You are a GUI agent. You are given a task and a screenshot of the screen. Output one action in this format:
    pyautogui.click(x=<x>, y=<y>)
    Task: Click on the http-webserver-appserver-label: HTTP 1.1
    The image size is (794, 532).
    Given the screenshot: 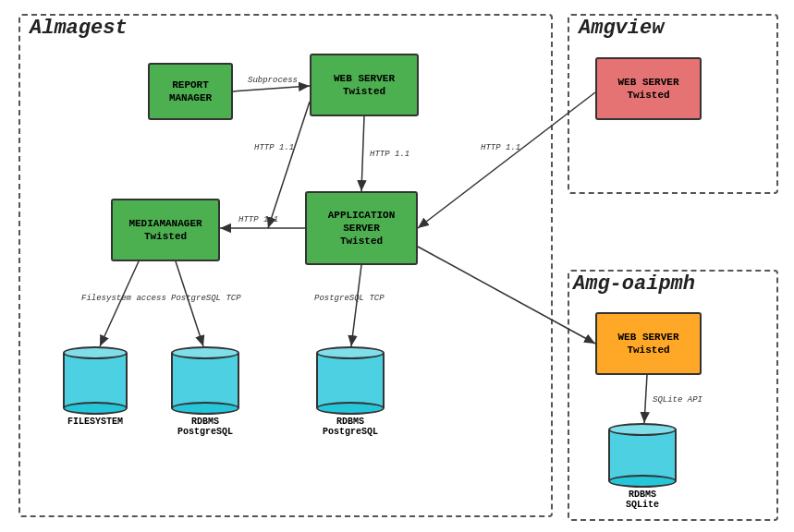 What is the action you would take?
    pyautogui.click(x=390, y=154)
    